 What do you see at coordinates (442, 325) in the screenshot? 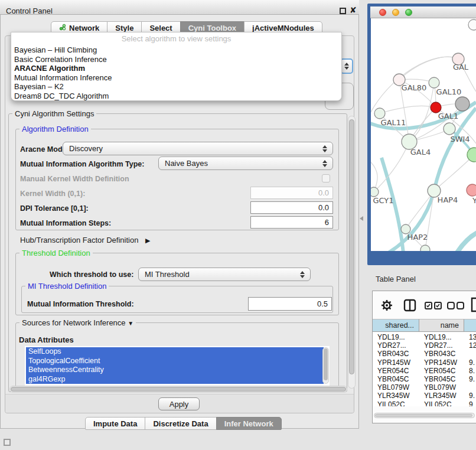
I see `table-column-header: name` at bounding box center [442, 325].